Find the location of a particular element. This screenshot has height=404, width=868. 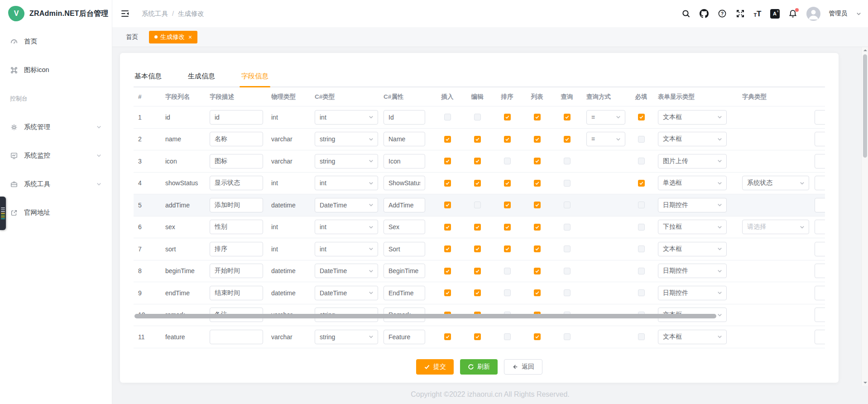

breadcrumb-item: 系统工具 is located at coordinates (155, 14).